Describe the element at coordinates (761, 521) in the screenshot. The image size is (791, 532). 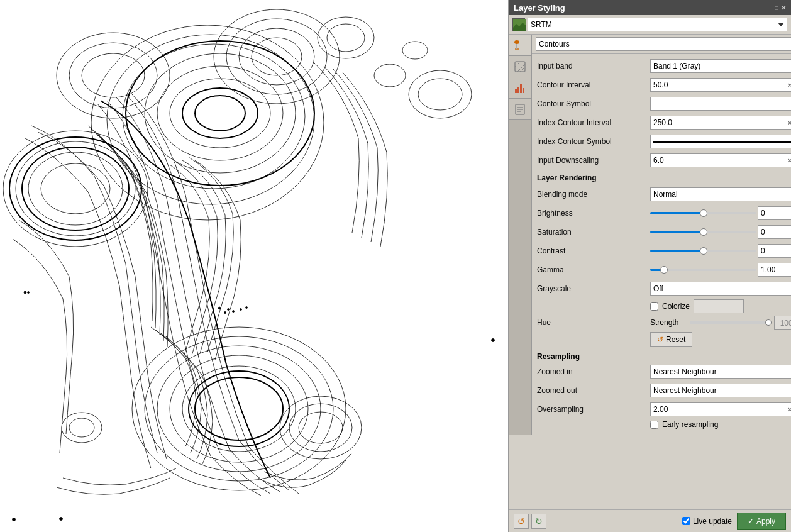
I see `apply-button: ✓ Apply` at that location.